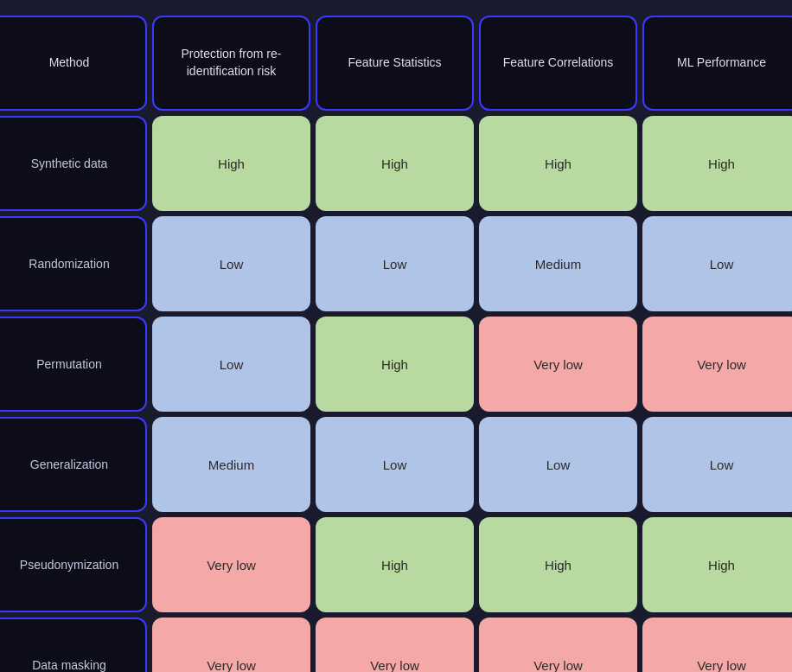 The height and width of the screenshot is (672, 792). Describe the element at coordinates (559, 163) in the screenshot. I see `cell-synthetic-feature-corr: High` at that location.